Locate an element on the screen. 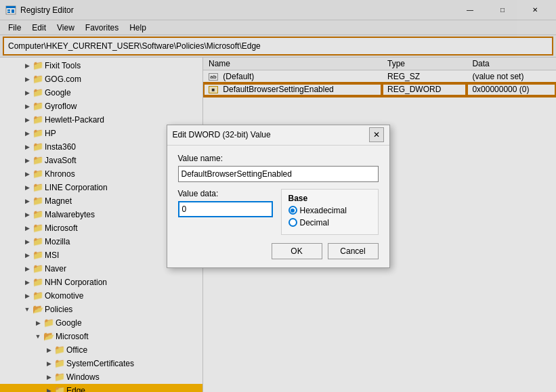 The image size is (556, 392). value-data-input is located at coordinates (226, 209).